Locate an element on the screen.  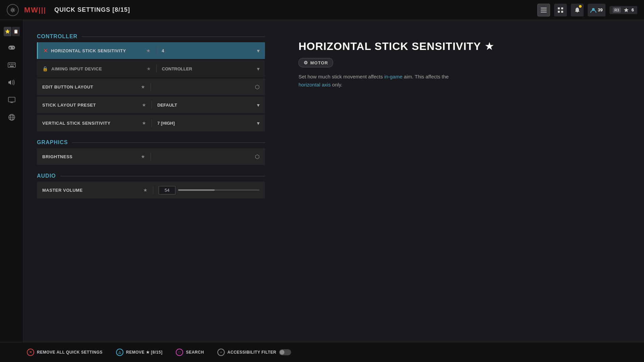
detail-badge: ⚙ MOTOR is located at coordinates (316, 63).